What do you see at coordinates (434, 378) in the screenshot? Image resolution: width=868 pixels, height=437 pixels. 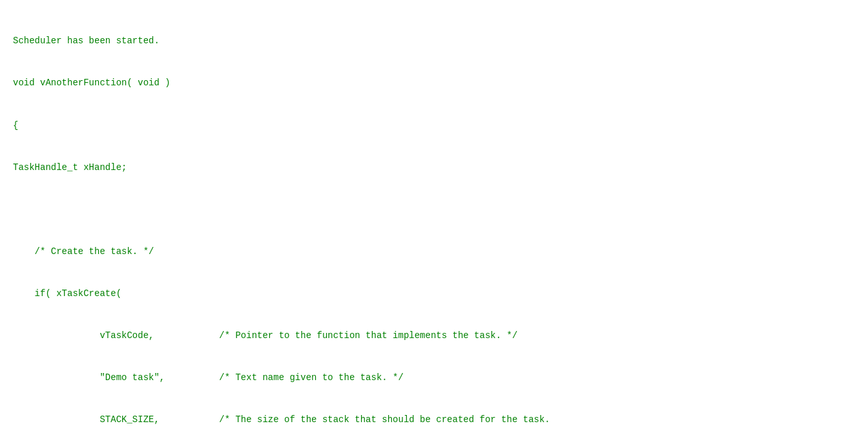 I see `code-line-8: "Demo task", /* Text name given to the t…` at bounding box center [434, 378].